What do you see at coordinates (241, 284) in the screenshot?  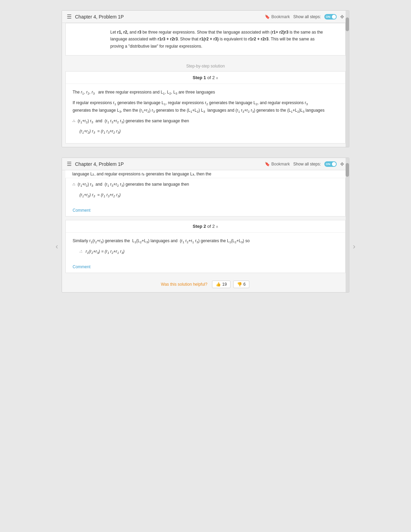 I see `thumbs-down-button: 👎 6` at bounding box center [241, 284].